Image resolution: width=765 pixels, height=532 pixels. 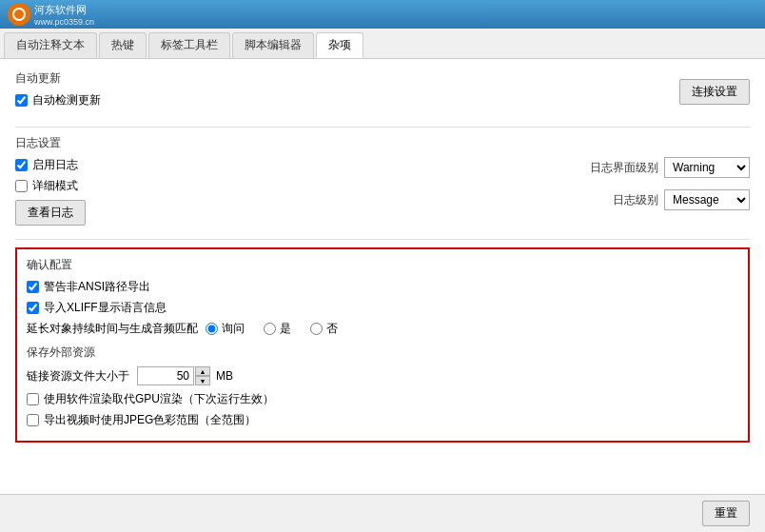 I want to click on link-size-label: 链接资源文件大小于, so click(x=78, y=377).